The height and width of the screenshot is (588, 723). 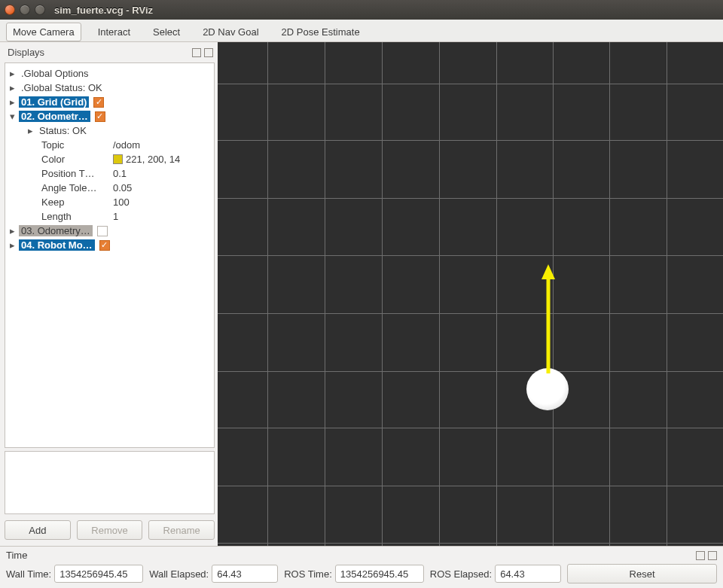 I want to click on prop-color: Color 221, 200, 14, so click(x=110, y=160).